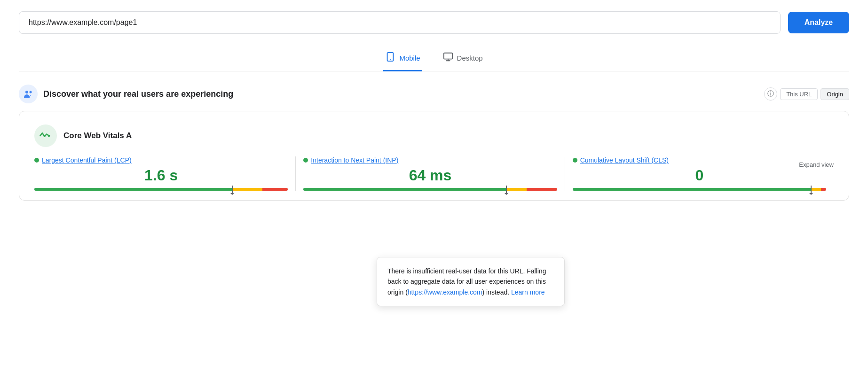 The height and width of the screenshot is (373, 868). Describe the element at coordinates (835, 94) in the screenshot. I see `origin-toggle: Origin` at that location.